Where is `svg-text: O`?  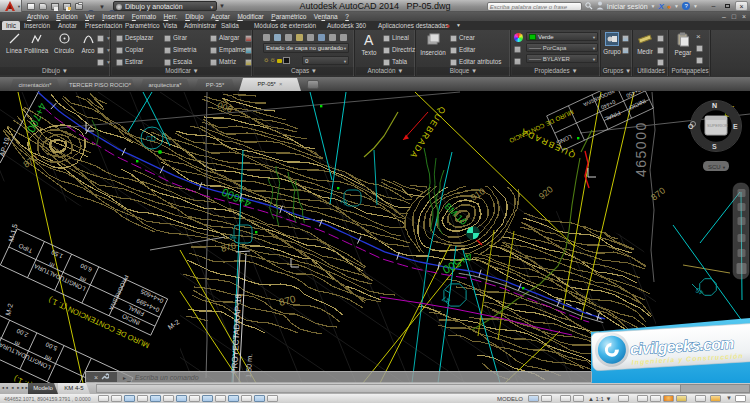
svg-text: O is located at coordinates (691, 126).